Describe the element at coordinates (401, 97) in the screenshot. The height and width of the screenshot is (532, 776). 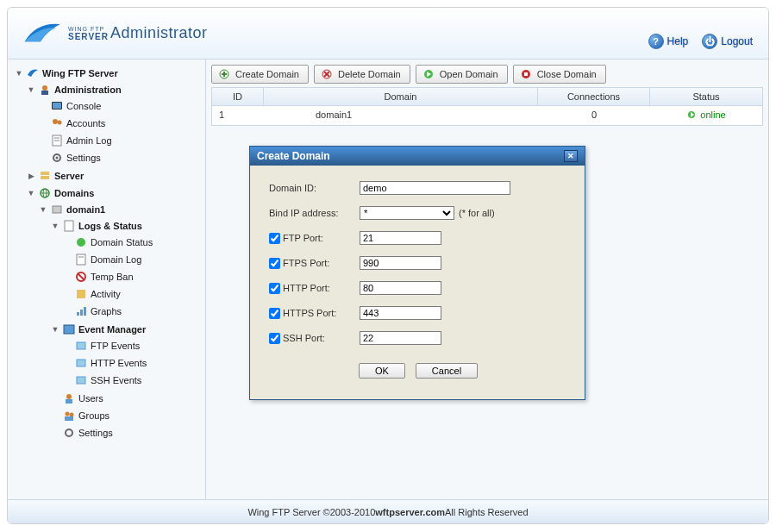
I see `col-domain: Domain` at that location.